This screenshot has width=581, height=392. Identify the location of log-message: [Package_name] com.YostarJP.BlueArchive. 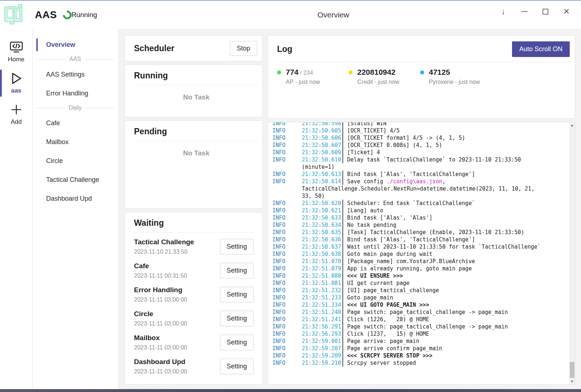
(411, 261).